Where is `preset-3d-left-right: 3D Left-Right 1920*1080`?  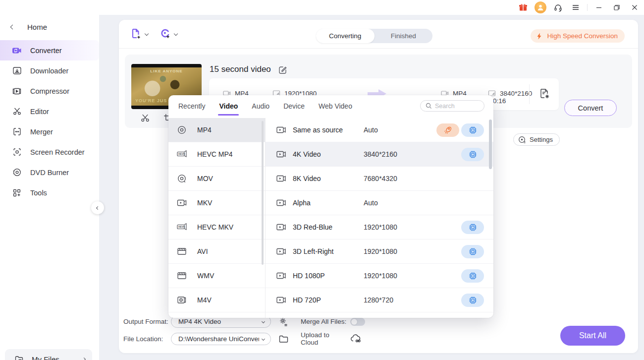
preset-3d-left-right: 3D Left-Right 1920*1080 is located at coordinates (379, 252).